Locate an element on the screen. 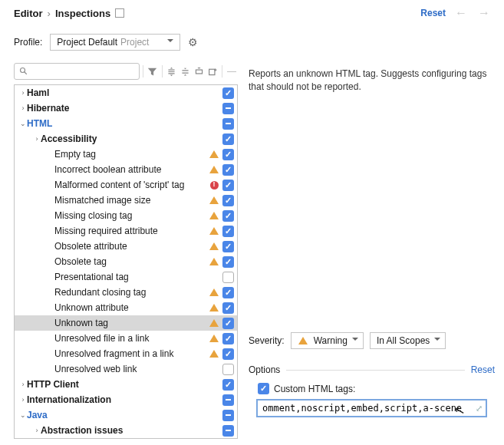 Image resolution: width=504 pixels, height=445 pixels. scope-select: In All Scopes is located at coordinates (408, 341).